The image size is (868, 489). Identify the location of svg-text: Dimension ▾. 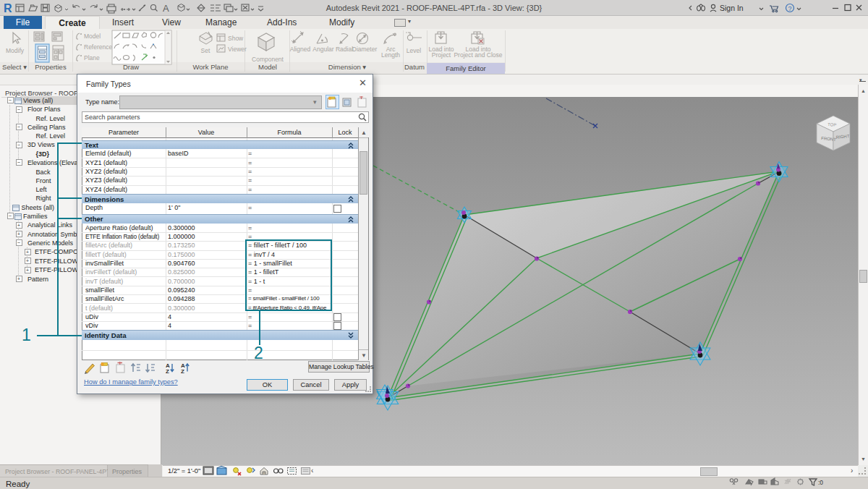
(347, 67).